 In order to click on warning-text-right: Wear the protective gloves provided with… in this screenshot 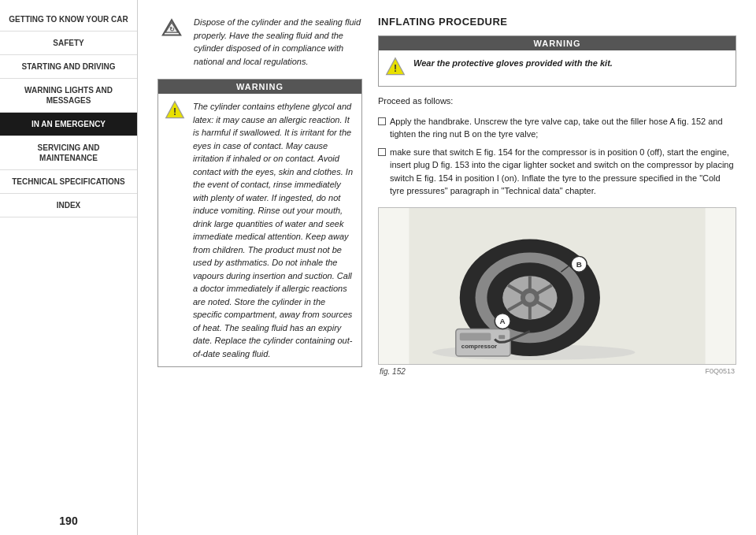, I will do `click(513, 63)`.